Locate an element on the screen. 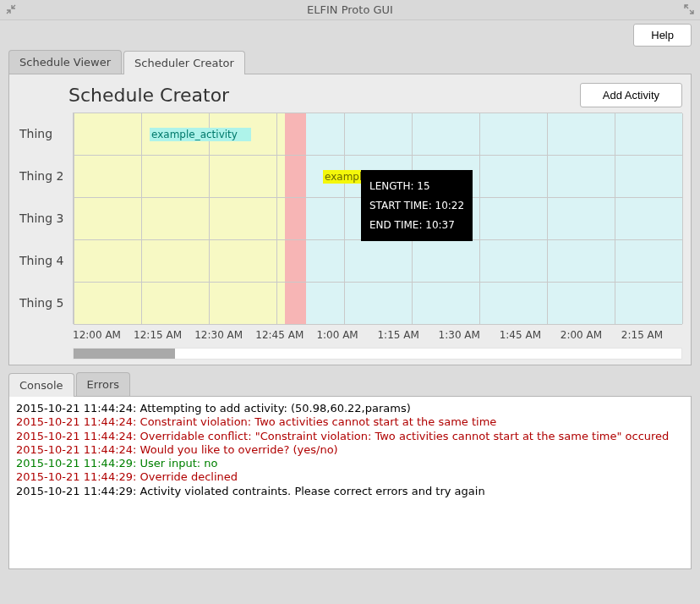  toolbar: Help is located at coordinates (350, 34).